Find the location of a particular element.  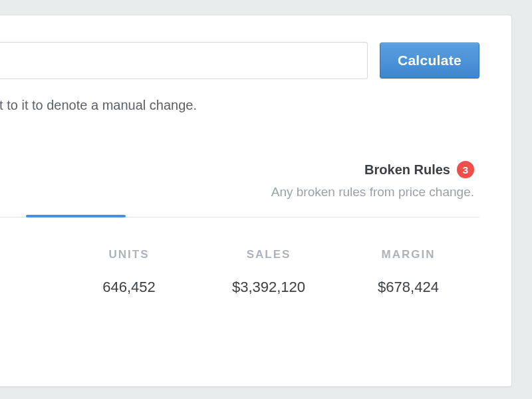

helper-text: will add this symbol next to it to denot… is located at coordinates (239, 105).